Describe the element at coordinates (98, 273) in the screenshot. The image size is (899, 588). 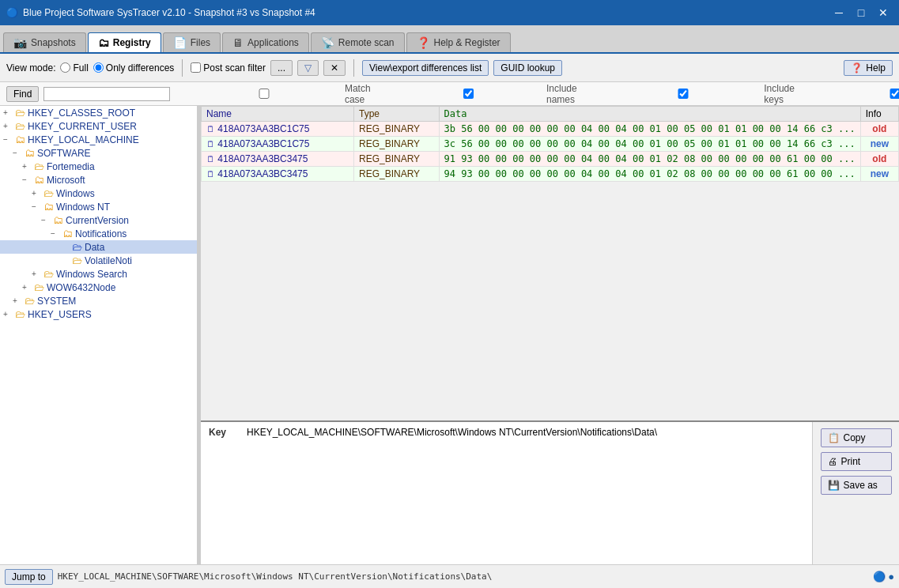
I see `tree-item-windows-search: +🗁 Windows Search` at that location.